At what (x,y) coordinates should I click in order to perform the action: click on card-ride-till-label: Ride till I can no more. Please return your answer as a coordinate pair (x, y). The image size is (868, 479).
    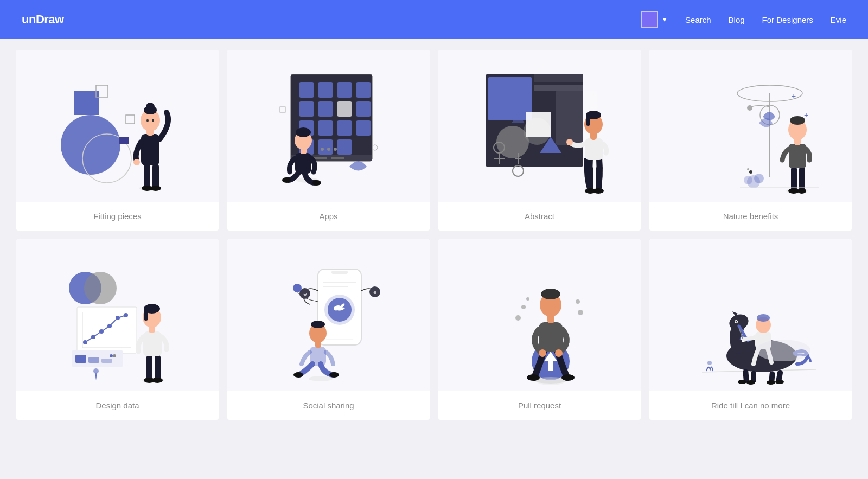
    Looking at the image, I should click on (751, 406).